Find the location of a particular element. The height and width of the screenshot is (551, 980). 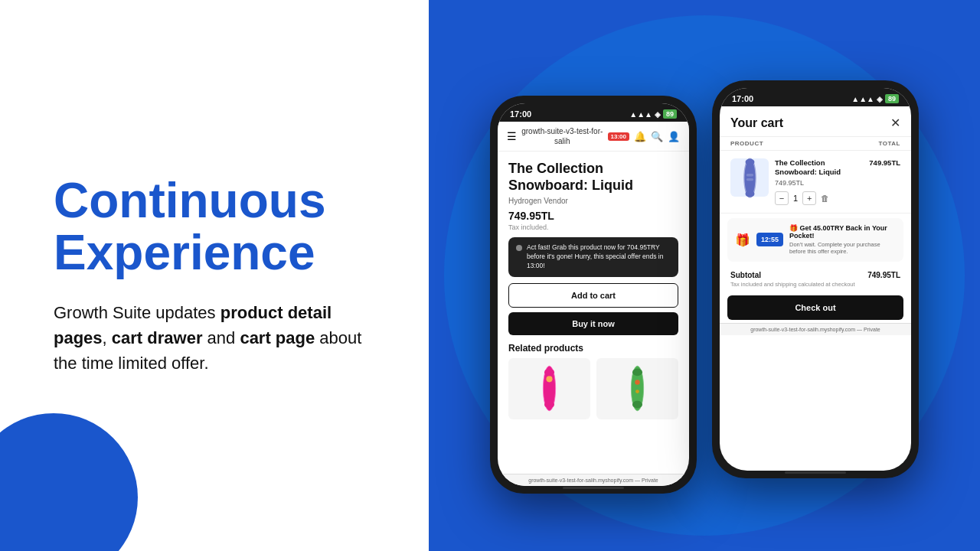

phone2-url-bar: growth-suite-v3-test-for-salih.myshopify… is located at coordinates (815, 329).